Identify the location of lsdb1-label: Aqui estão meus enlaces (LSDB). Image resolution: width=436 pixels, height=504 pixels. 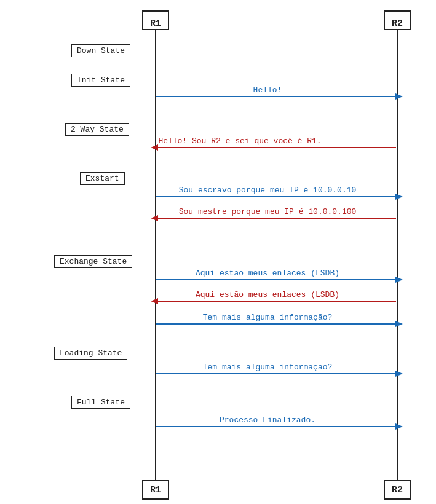
(268, 273).